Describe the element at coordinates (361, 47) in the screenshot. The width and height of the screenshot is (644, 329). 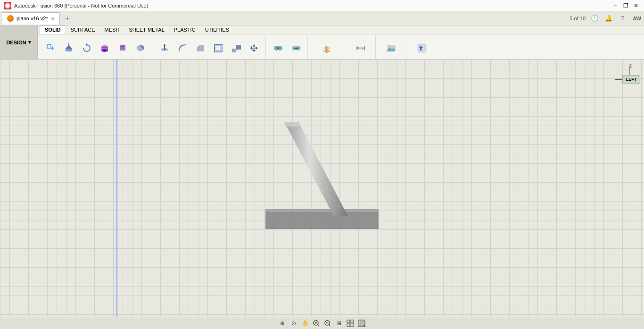
I see `inspect-buttons: mm` at that location.